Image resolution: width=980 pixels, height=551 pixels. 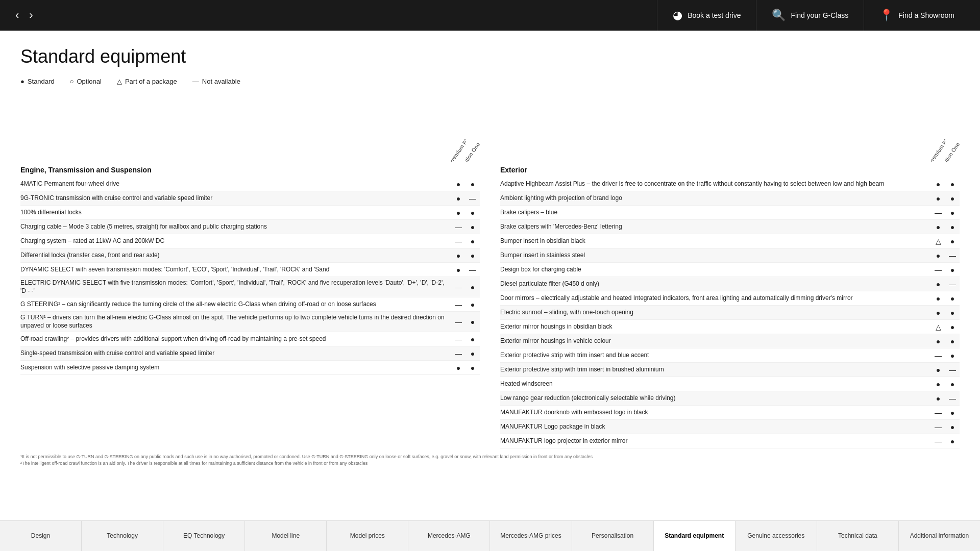 What do you see at coordinates (531, 536) in the screenshot?
I see `bottom-nav-item-mercedes-amg-prices: Mercedes-AMG prices` at bounding box center [531, 536].